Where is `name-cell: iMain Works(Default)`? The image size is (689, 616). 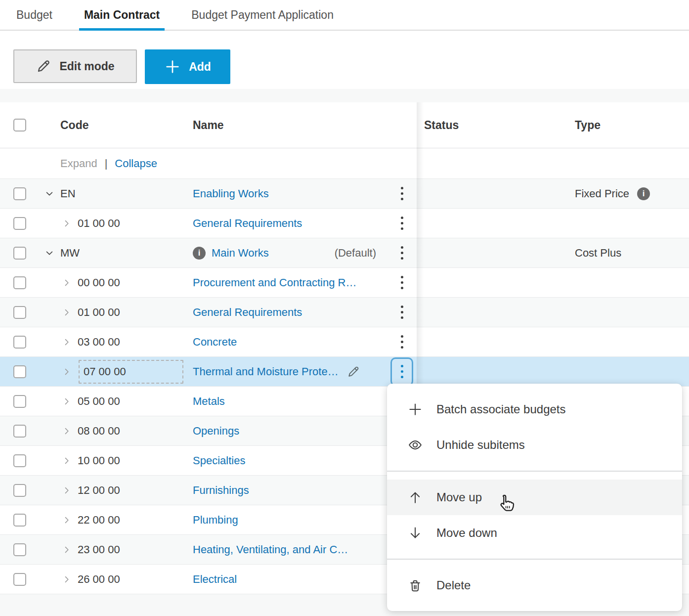 name-cell: iMain Works(Default) is located at coordinates (290, 253).